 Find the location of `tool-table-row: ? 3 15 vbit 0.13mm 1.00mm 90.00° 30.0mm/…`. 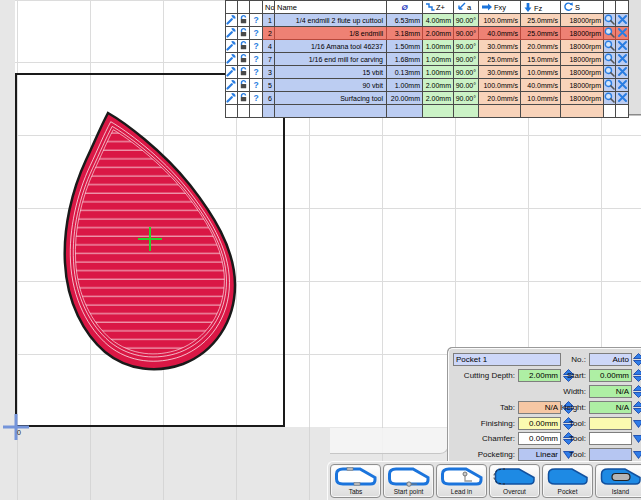

tool-table-row: ? 3 15 vbit 0.13mm 1.00mm 90.00° 30.0mm/… is located at coordinates (428, 72).